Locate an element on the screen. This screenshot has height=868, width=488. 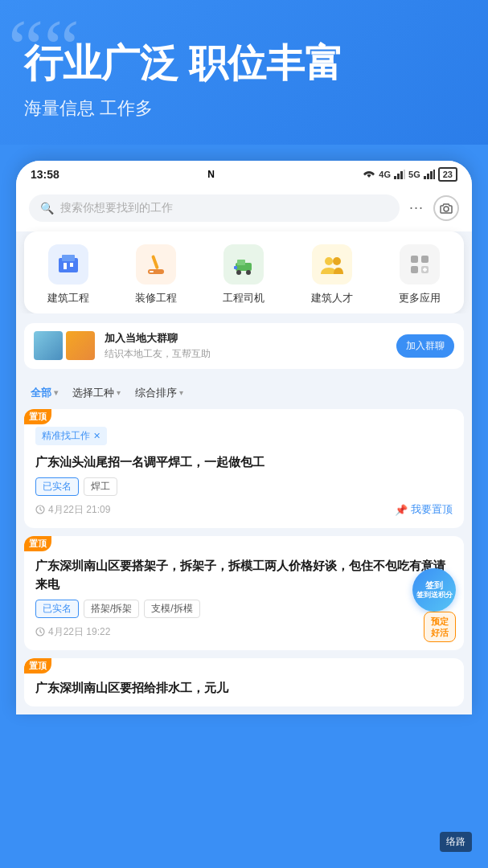
wifi-icon is located at coordinates (369, 174).